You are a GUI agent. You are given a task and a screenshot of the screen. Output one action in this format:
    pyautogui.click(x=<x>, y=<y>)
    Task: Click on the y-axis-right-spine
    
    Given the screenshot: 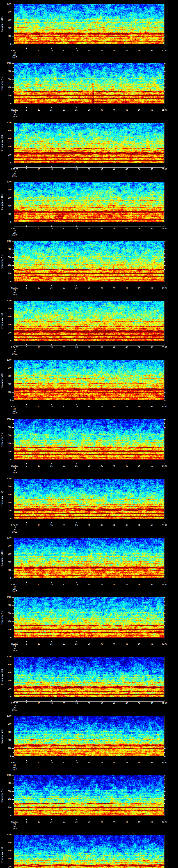 What is the action you would take?
    pyautogui.click(x=165, y=851)
    